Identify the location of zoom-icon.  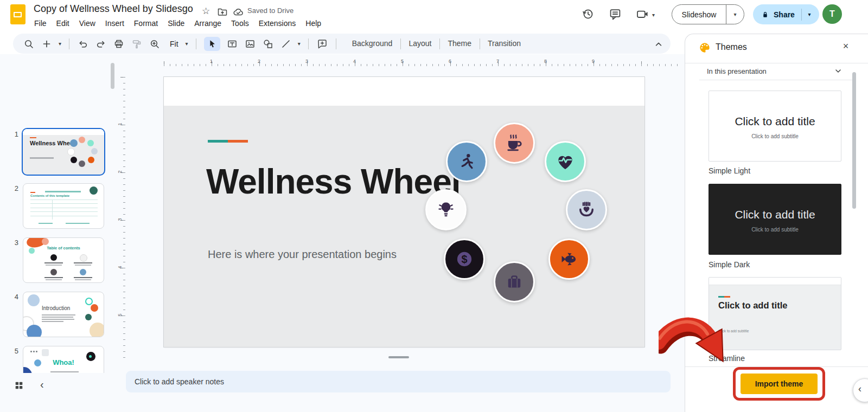
(155, 44).